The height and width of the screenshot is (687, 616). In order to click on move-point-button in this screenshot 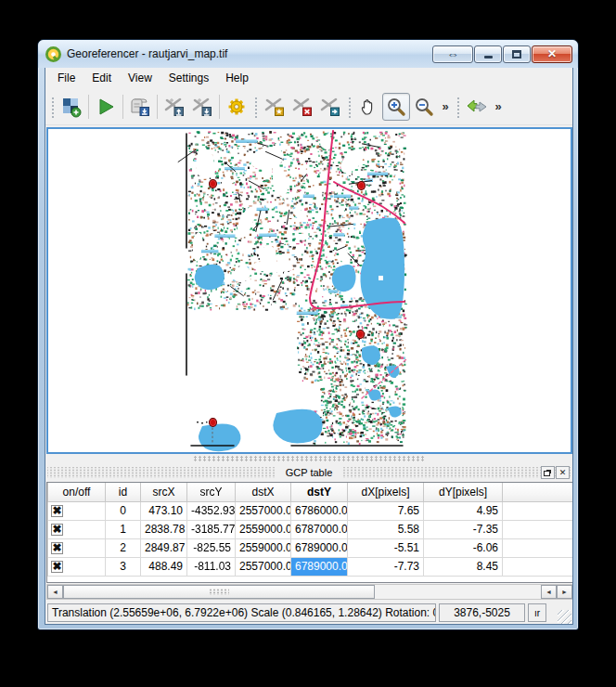, I will do `click(330, 107)`.